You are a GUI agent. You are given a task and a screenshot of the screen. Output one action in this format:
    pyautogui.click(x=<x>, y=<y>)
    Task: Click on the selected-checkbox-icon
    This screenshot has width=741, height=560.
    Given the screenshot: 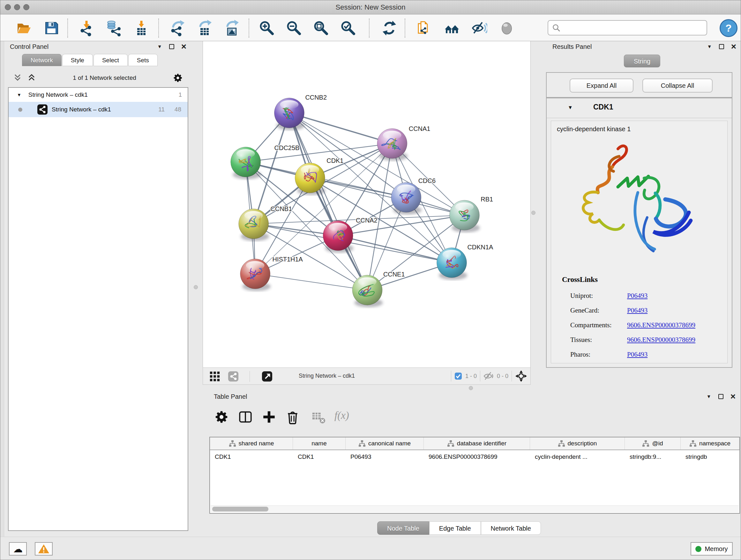 What is the action you would take?
    pyautogui.click(x=458, y=376)
    